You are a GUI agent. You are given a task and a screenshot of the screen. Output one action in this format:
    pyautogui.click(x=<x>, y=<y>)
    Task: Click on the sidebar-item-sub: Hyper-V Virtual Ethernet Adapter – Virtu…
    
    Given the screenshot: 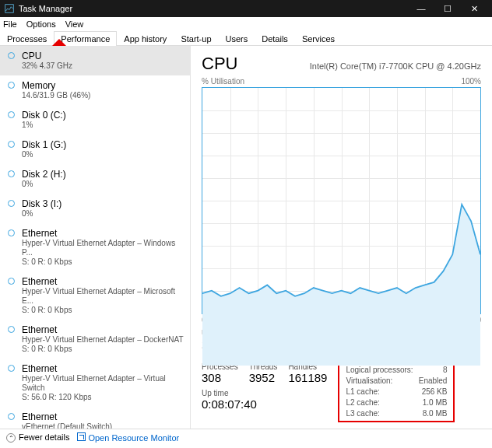 What is the action you would take?
    pyautogui.click(x=103, y=388)
    